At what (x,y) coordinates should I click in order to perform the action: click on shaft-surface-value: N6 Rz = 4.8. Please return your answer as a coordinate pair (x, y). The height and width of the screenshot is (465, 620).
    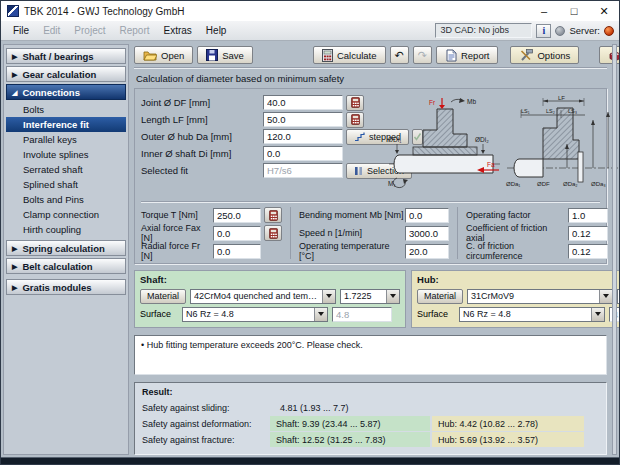
    Looking at the image, I should click on (249, 314).